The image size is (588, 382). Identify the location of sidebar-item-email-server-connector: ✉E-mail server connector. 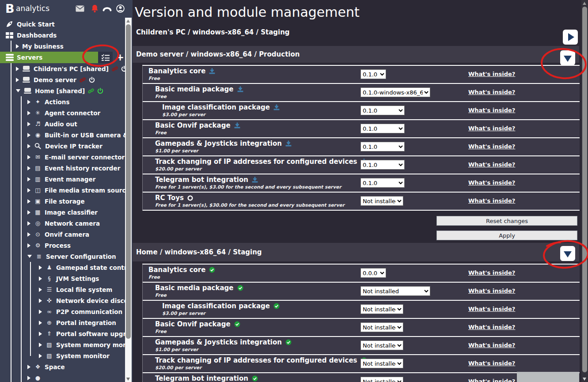
(63, 157).